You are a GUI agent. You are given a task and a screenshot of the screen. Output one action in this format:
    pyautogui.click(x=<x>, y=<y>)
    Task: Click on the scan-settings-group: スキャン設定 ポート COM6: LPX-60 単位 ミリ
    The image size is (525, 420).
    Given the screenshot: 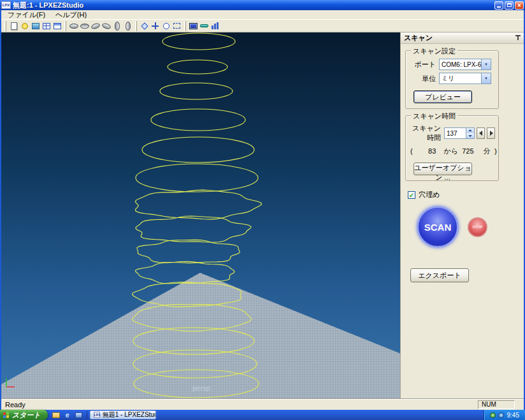 What is the action you would take?
    pyautogui.click(x=452, y=80)
    